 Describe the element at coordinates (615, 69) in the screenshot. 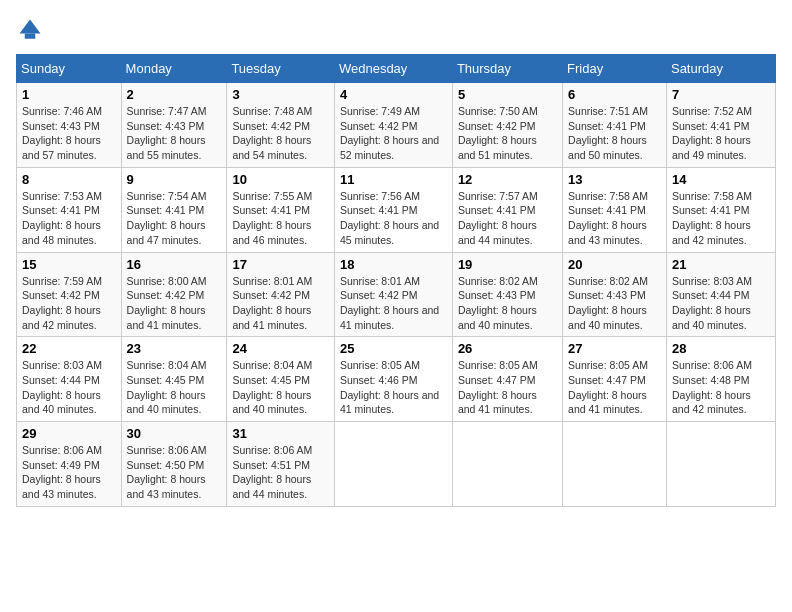

I see `header-cell-friday: Friday` at that location.